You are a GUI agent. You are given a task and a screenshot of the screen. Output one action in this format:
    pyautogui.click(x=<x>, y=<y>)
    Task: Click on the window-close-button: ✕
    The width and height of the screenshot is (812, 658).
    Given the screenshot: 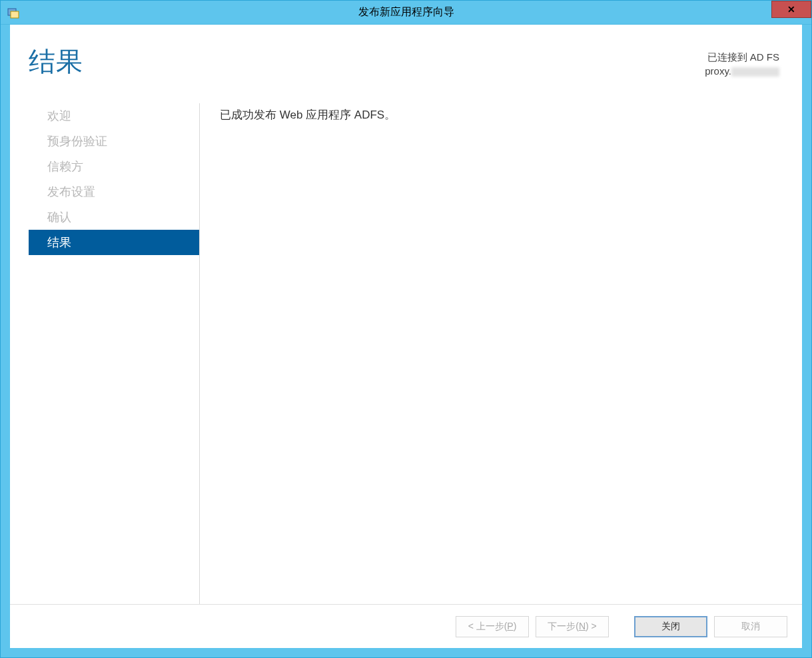 What is the action you would take?
    pyautogui.click(x=791, y=9)
    